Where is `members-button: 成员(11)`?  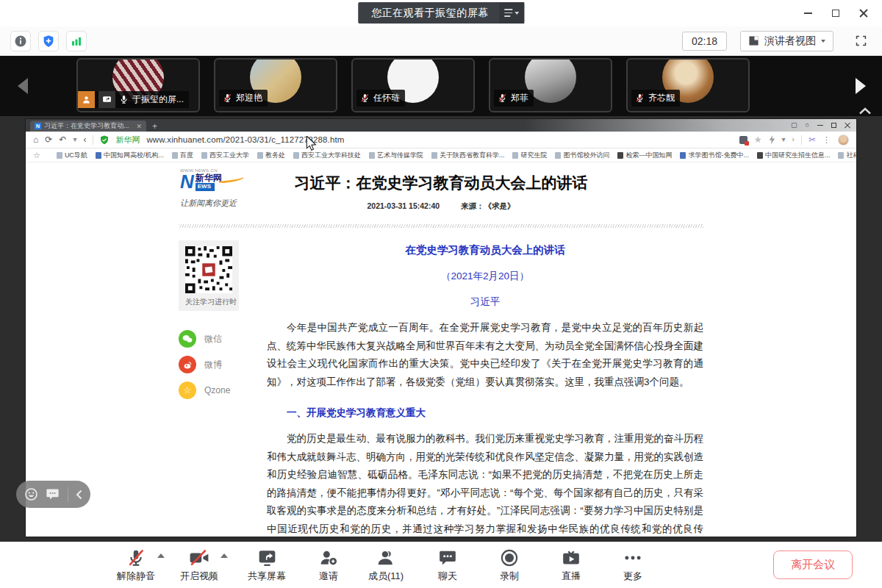
members-button: 成员(11) is located at coordinates (386, 564).